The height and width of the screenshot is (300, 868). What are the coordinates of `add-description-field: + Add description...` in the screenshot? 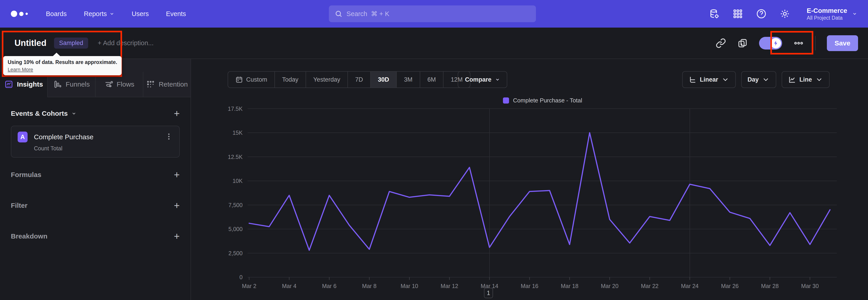 It's located at (125, 43).